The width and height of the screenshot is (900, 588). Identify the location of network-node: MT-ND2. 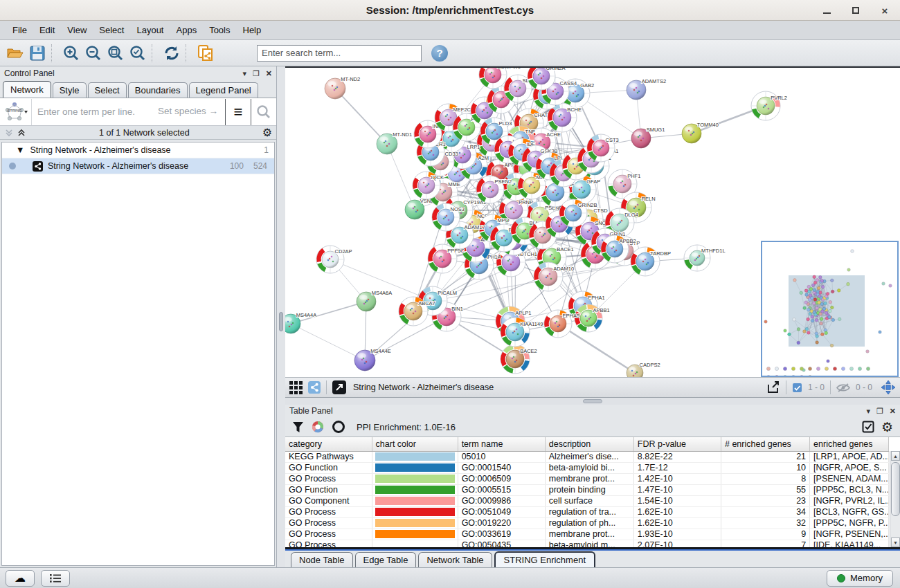
(342, 87).